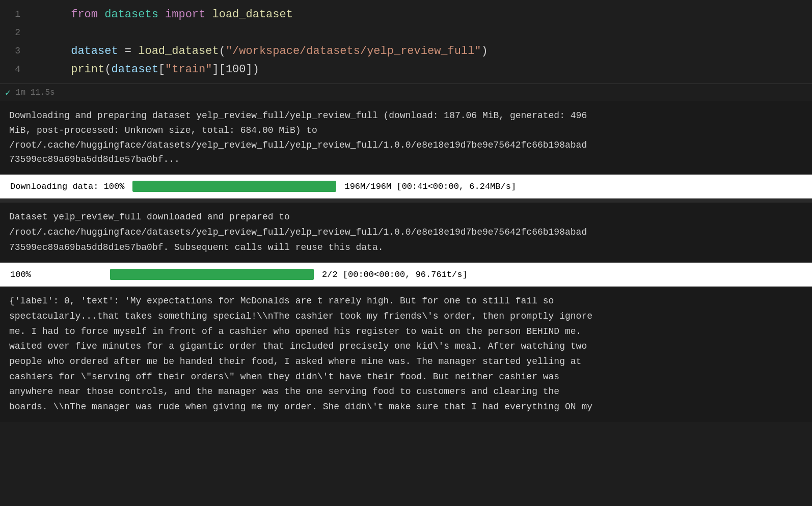 This screenshot has height=506, width=812. What do you see at coordinates (13, 69) in the screenshot?
I see `line-number-4: 4` at bounding box center [13, 69].